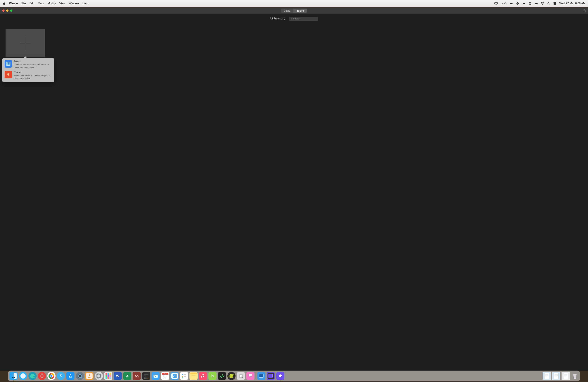  Describe the element at coordinates (556, 376) in the screenshot. I see `dock-doc-doc2` at that location.